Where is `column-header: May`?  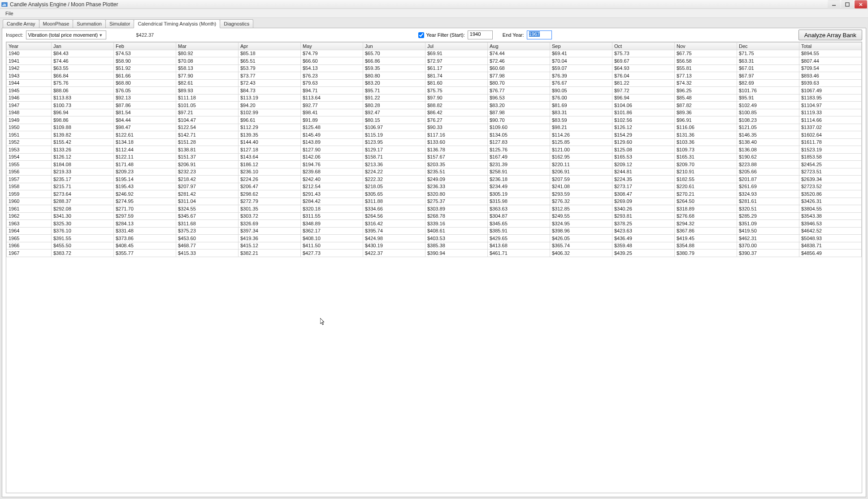 column-header: May is located at coordinates (332, 47).